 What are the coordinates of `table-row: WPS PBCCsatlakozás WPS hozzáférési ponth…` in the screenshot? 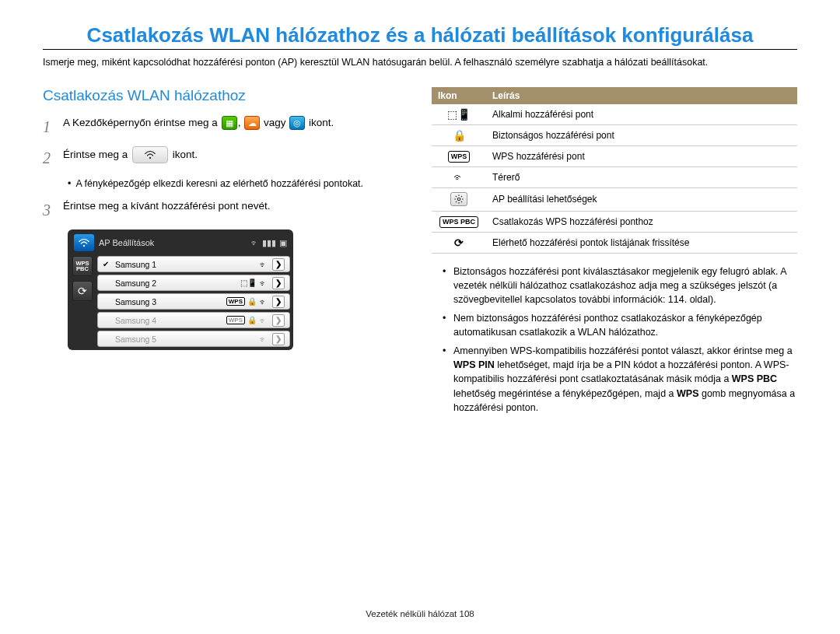 It's located at (614, 221).